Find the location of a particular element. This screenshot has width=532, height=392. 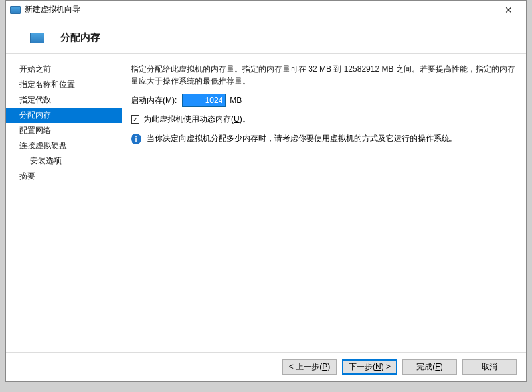

sidebar-item-name-location: 指定名称和位置 is located at coordinates (64, 85).